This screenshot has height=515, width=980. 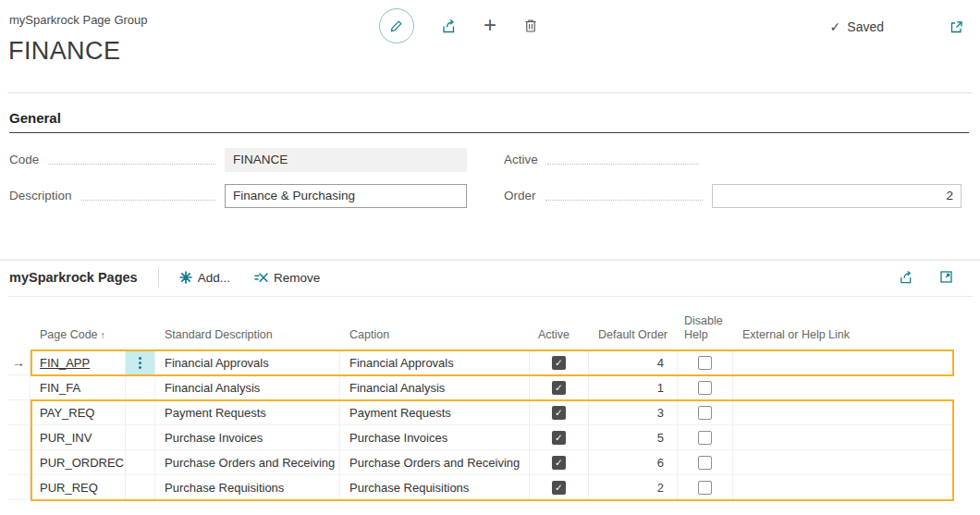 I want to click on row-menu-button, so click(x=141, y=362).